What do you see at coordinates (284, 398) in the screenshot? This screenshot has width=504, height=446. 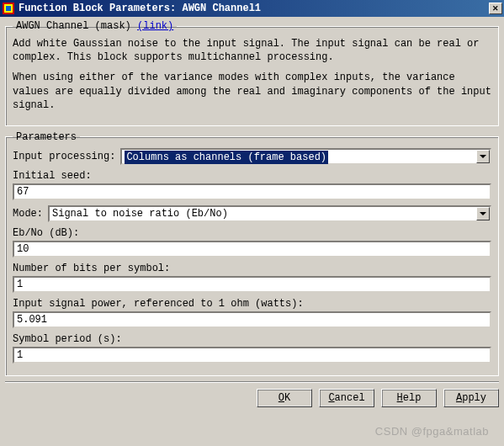 I see `ok-button: OK` at bounding box center [284, 398].